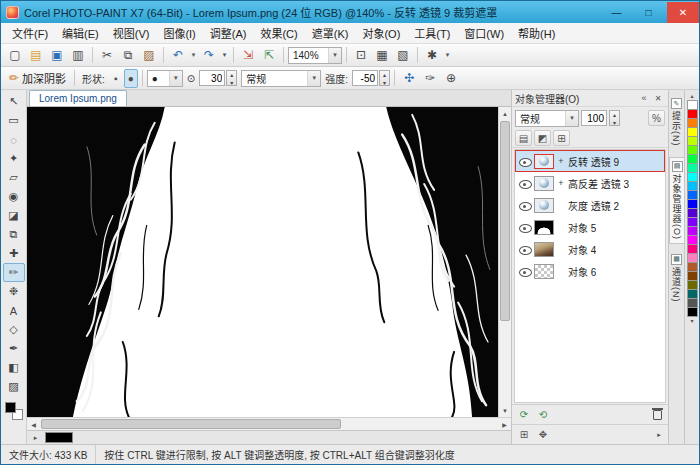  I want to click on redo-icon: ↷, so click(209, 56).